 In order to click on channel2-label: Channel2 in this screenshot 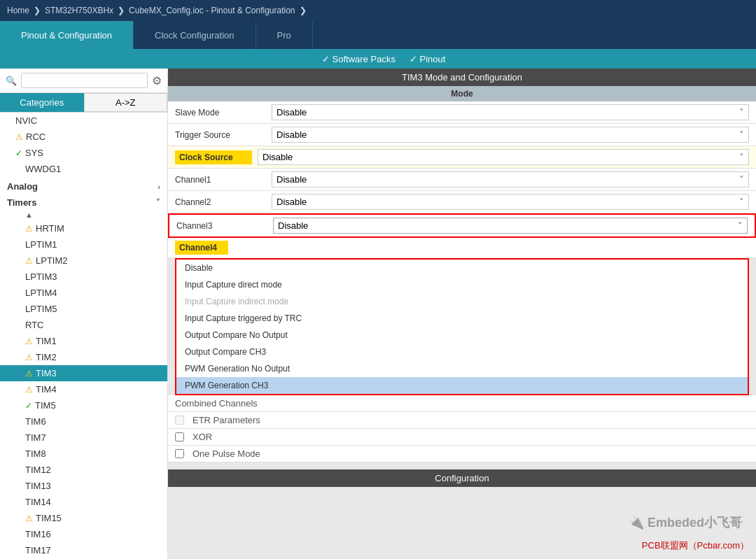, I will do `click(220, 202)`.